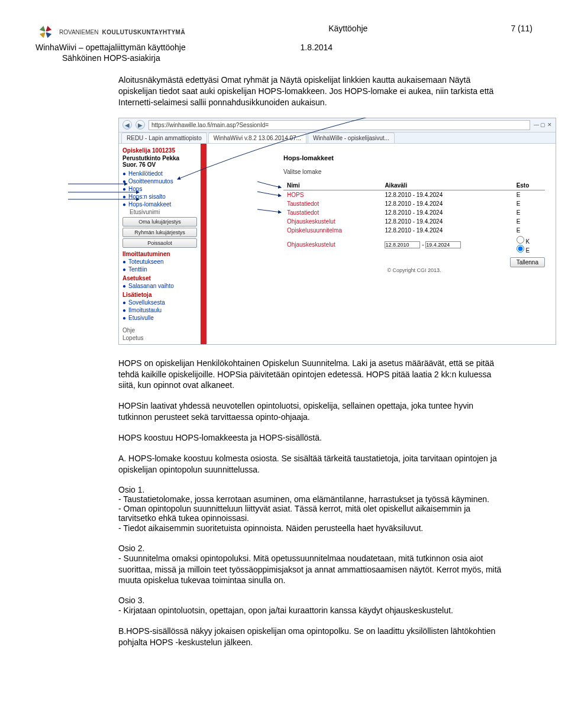 This screenshot has width=568, height=728. What do you see at coordinates (314, 499) in the screenshot?
I see `osio1-line: - Taustatietolomake, jossa kerrotaan asu…` at bounding box center [314, 499].